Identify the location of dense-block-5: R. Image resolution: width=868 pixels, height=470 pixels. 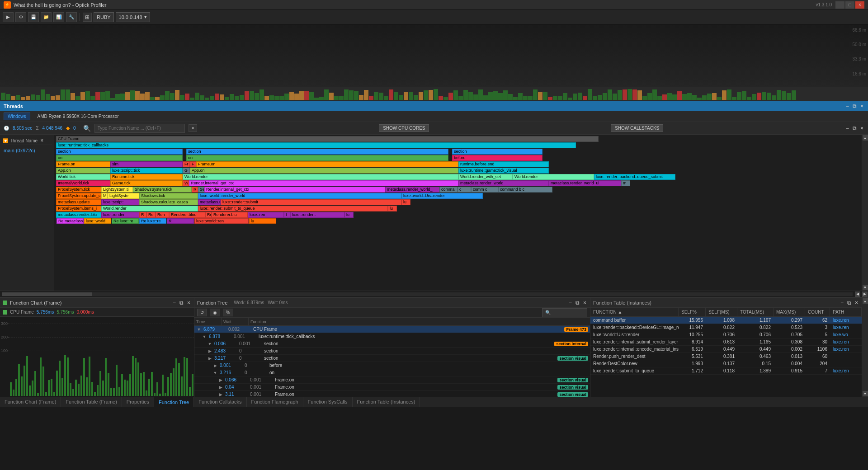
(180, 221).